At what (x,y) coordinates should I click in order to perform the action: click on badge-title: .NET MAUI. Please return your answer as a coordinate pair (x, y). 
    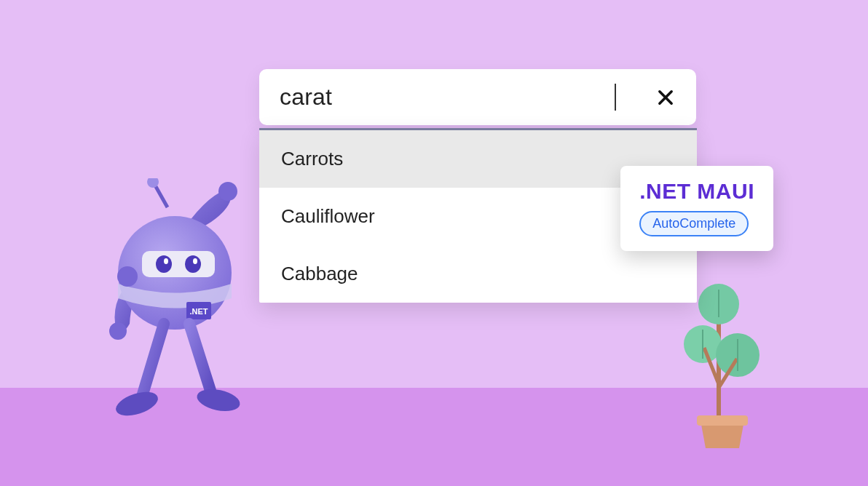
    Looking at the image, I should click on (697, 191).